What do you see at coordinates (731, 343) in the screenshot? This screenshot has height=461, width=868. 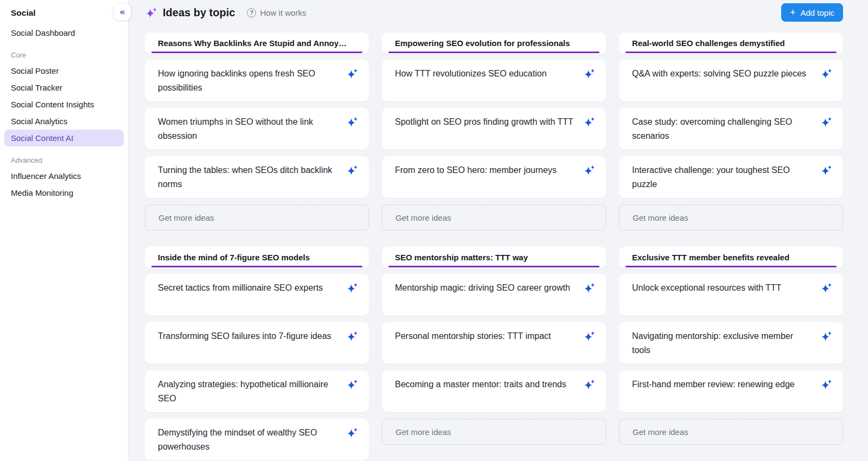 I see `idea-card: Navigating mentorship: exclusive member …` at bounding box center [731, 343].